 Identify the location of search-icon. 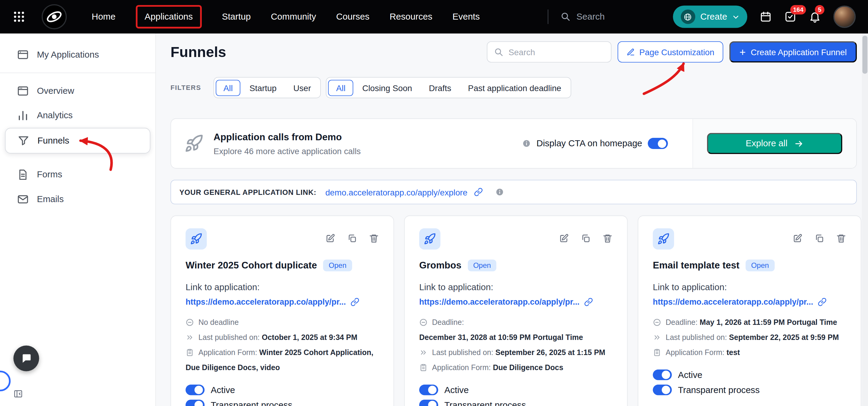
(499, 52).